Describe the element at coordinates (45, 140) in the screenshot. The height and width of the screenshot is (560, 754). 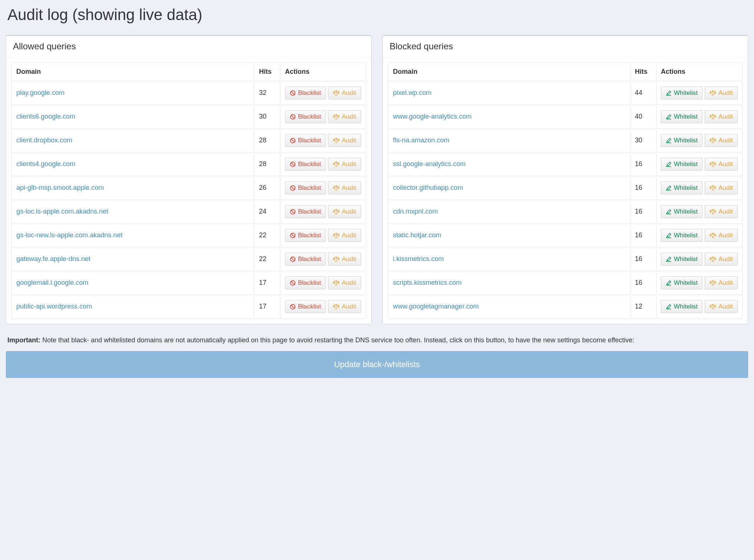
I see `domain-link: client.dropbox.com` at that location.